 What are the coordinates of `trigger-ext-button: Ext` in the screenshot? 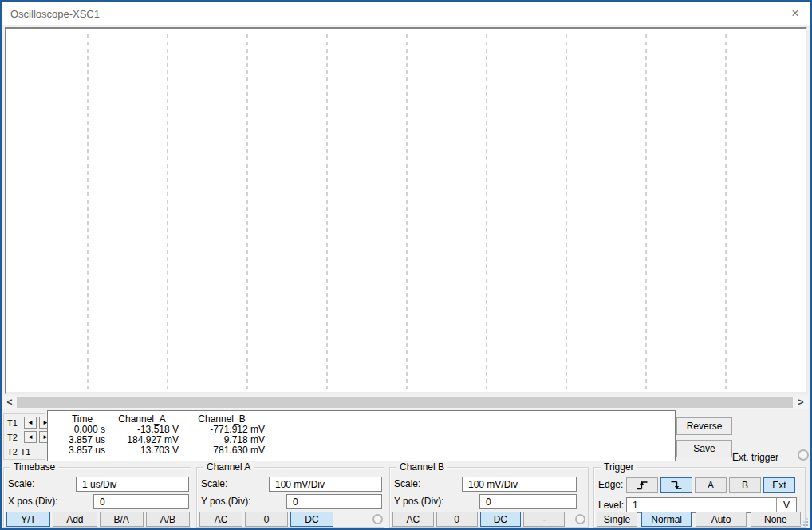 It's located at (779, 485).